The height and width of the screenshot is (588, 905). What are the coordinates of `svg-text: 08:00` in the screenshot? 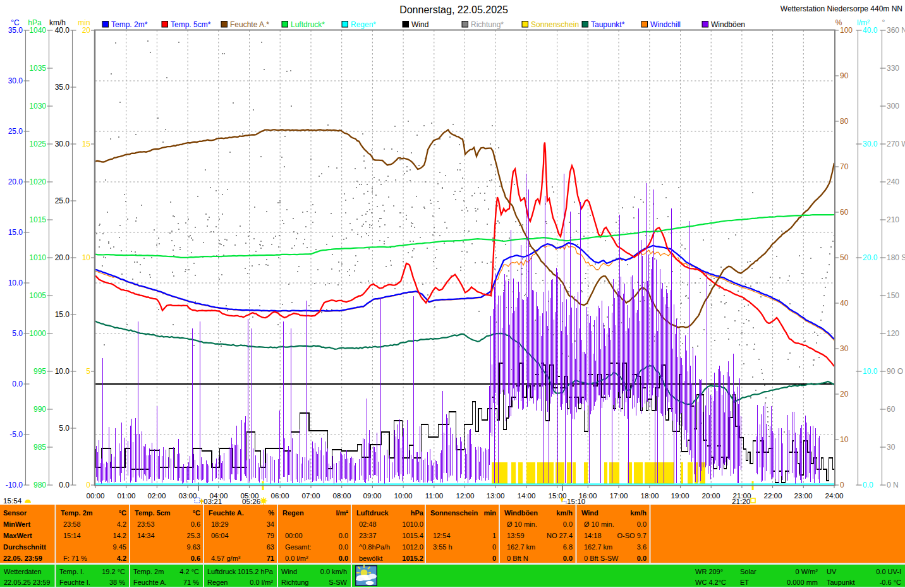 It's located at (342, 495).